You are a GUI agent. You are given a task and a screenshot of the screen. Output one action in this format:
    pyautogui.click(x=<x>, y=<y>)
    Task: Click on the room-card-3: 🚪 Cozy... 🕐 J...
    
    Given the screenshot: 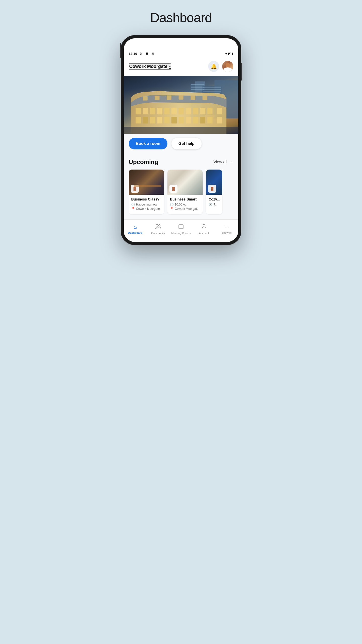 What is the action you would take?
    pyautogui.click(x=214, y=192)
    